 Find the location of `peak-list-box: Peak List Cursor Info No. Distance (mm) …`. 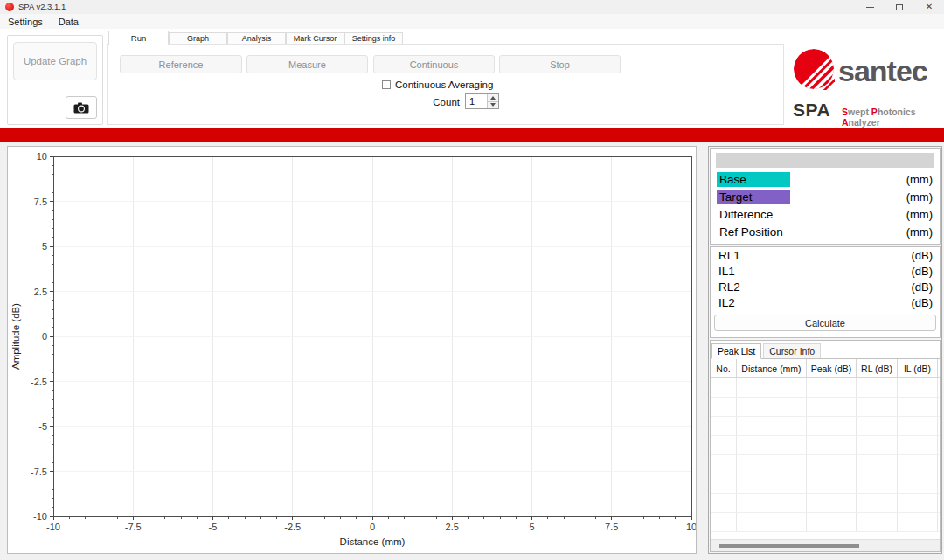

peak-list-box: Peak List Cursor Info No. Distance (mm) … is located at coordinates (825, 446).